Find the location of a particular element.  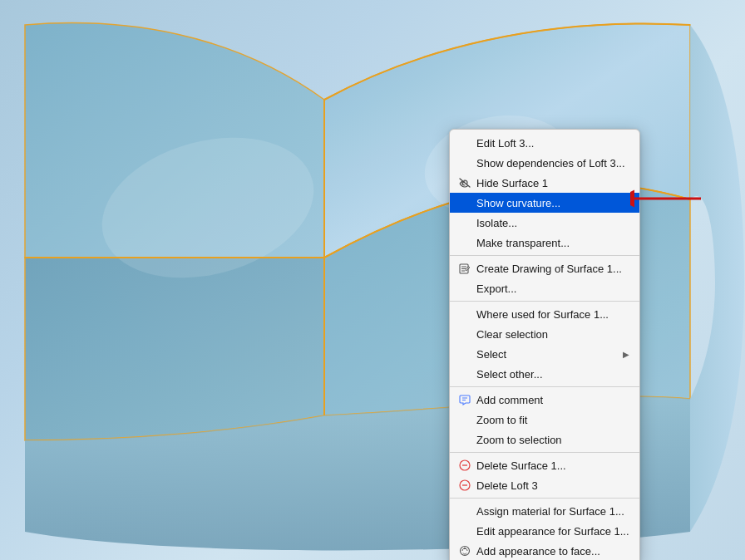

submenu-arrow-select: ▶ is located at coordinates (626, 354).